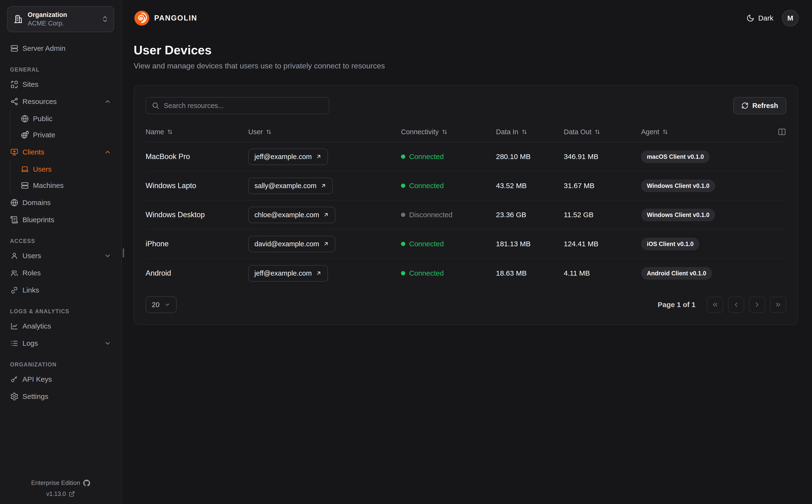 Image resolution: width=812 pixels, height=504 pixels. I want to click on sidebar-item-private: Private, so click(62, 135).